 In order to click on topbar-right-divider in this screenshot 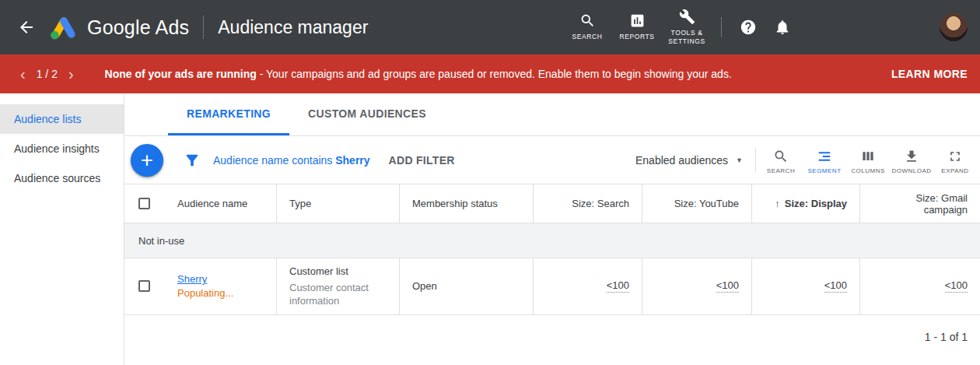, I will do `click(722, 27)`.